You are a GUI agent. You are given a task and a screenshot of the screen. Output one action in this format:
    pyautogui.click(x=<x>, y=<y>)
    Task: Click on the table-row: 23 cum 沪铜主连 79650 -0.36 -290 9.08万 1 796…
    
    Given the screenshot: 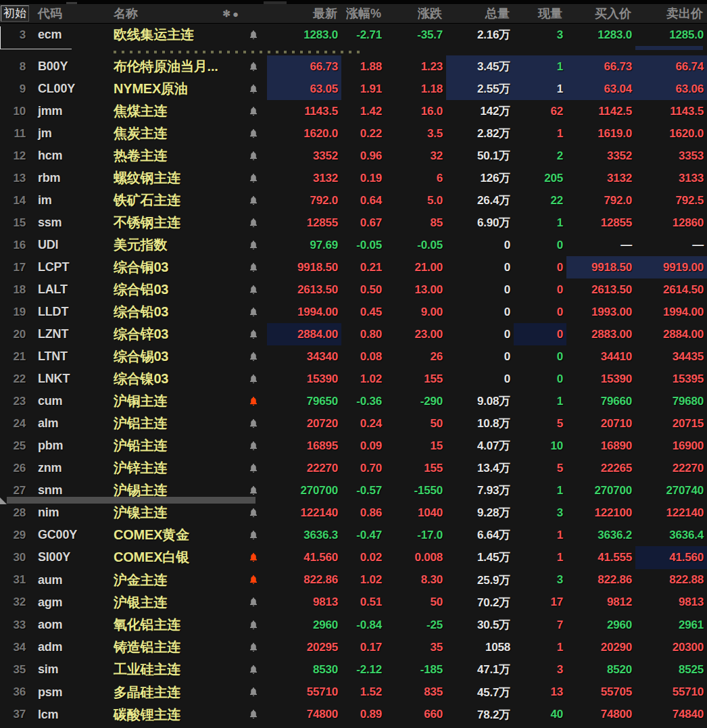 What is the action you would take?
    pyautogui.click(x=354, y=402)
    